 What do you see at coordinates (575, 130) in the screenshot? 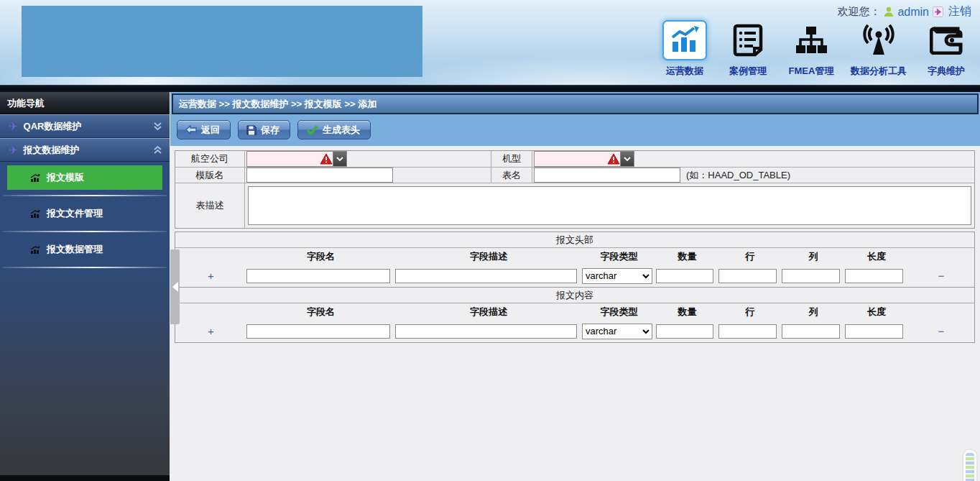
I see `toolbar: 返回 保存 生成表头` at bounding box center [575, 130].